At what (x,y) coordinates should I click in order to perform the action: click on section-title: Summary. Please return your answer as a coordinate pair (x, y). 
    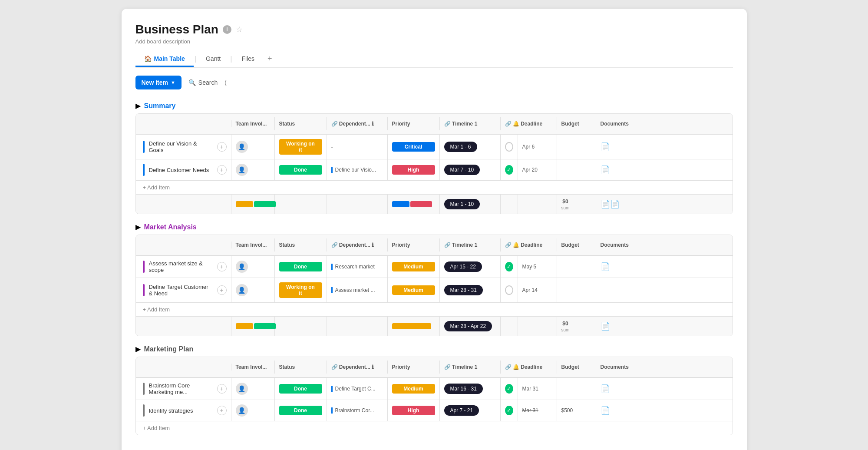
    Looking at the image, I should click on (160, 106).